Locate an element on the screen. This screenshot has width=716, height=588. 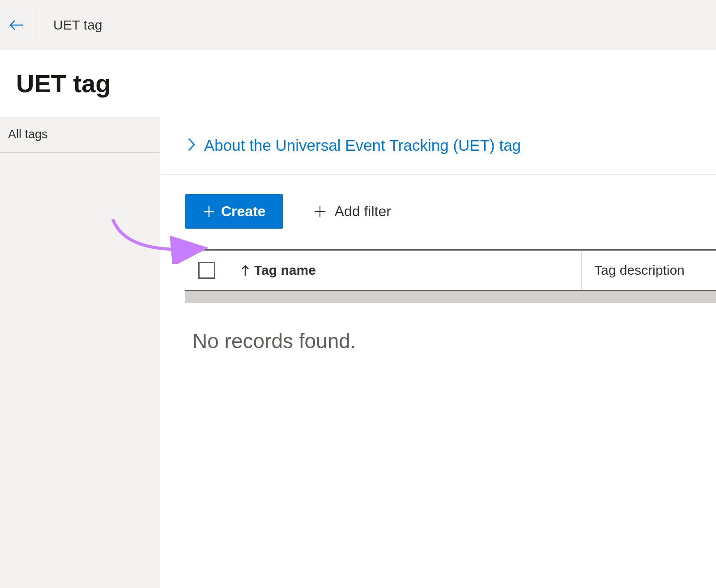
about-uet-link: About the Universal Event Tracking (UET)… is located at coordinates (362, 145).